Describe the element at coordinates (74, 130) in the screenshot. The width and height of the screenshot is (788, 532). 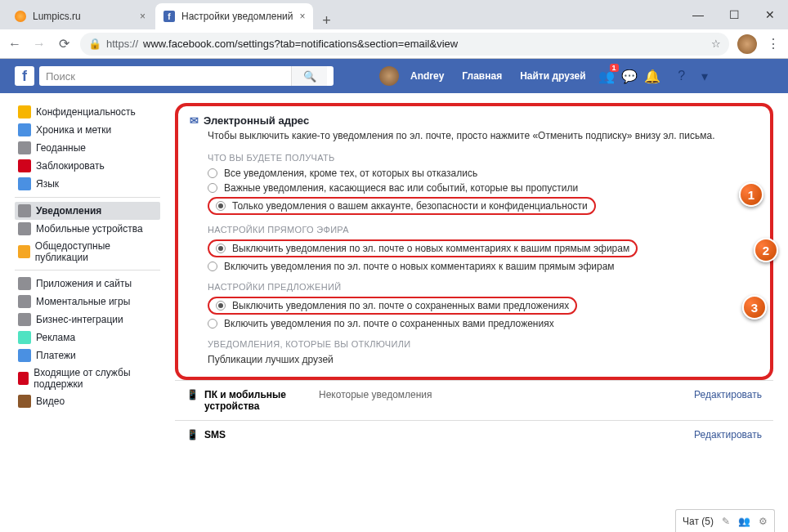
I see `sidebar-label: Хроника и метки` at that location.